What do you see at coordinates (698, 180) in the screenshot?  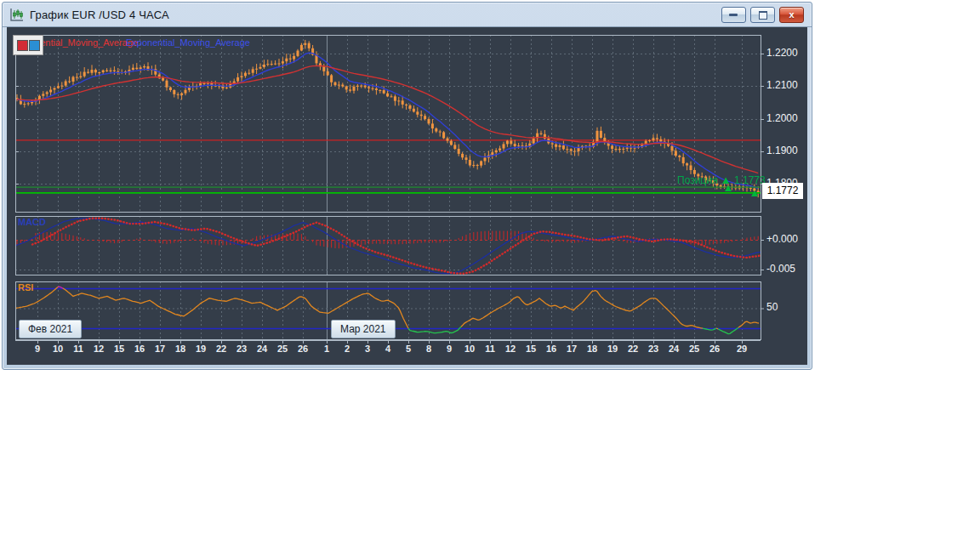 I see `position-text: Позиция` at bounding box center [698, 180].